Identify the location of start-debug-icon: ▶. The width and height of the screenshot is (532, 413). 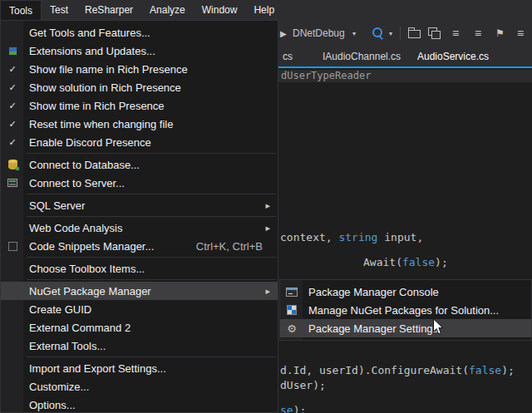
(283, 33).